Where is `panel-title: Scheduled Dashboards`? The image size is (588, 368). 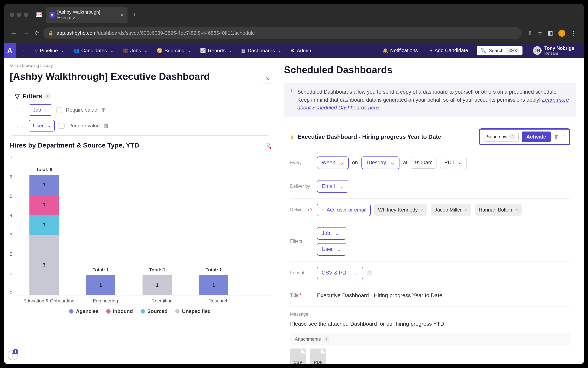
panel-title: Scheduled Dashboards is located at coordinates (430, 70).